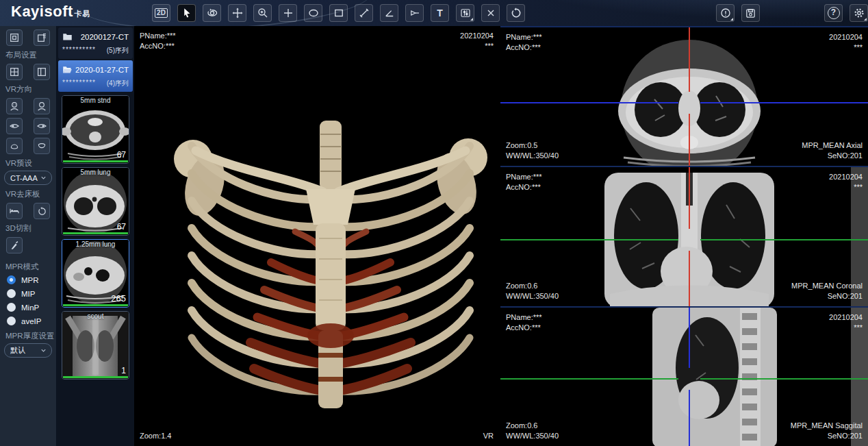 The image size is (868, 446). I want to click on vr-preset-select: CT-AAA, so click(28, 178).